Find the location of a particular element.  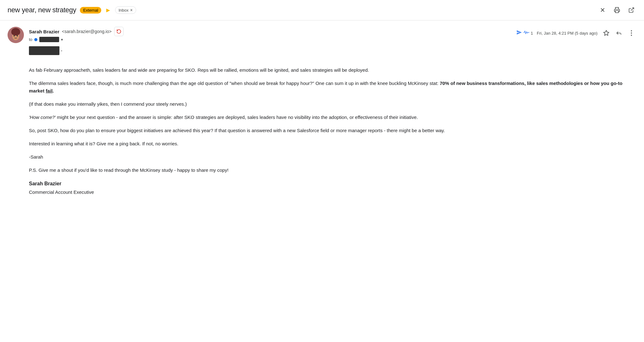

signature-title: Commercial Account Executive is located at coordinates (333, 192).